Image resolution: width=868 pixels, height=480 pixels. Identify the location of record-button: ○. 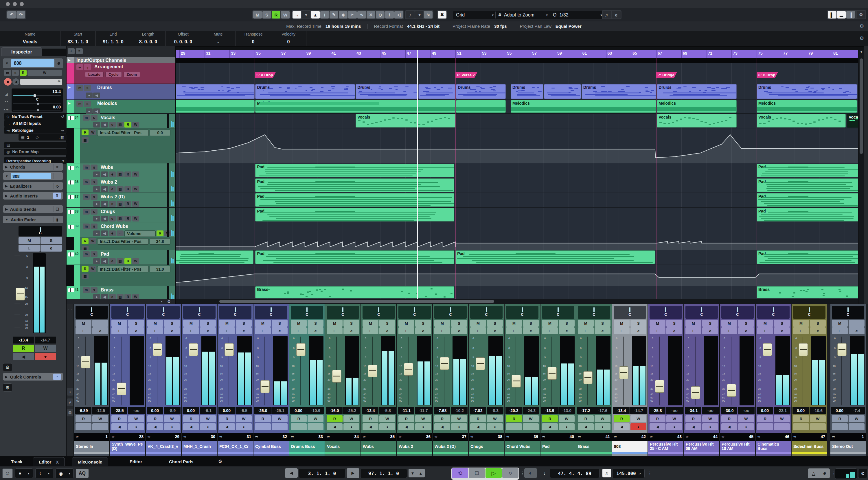
(510, 473).